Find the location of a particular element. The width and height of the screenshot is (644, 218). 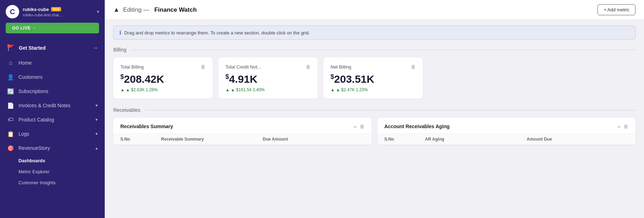

sidebar-item-label-product-catalog: Product Catalog is located at coordinates (55, 120).